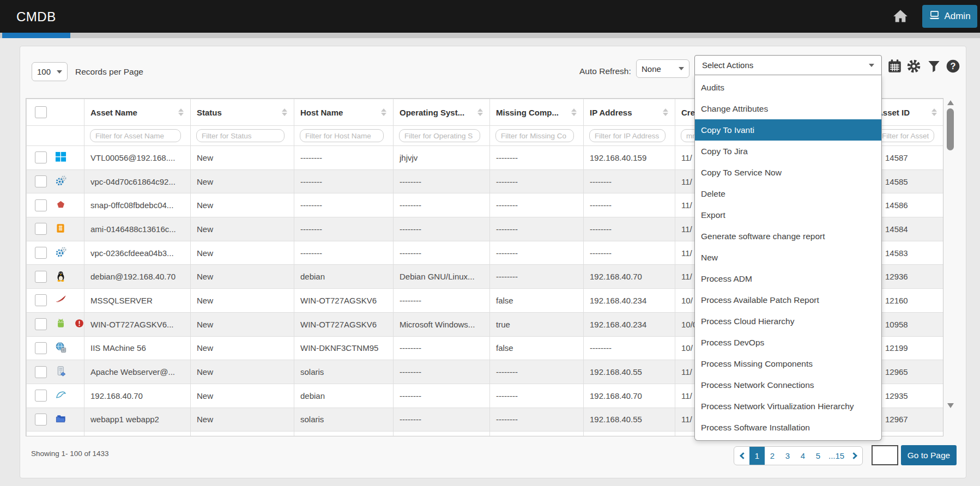 This screenshot has width=980, height=486. I want to click on menu-item: Process Network Connections, so click(788, 385).